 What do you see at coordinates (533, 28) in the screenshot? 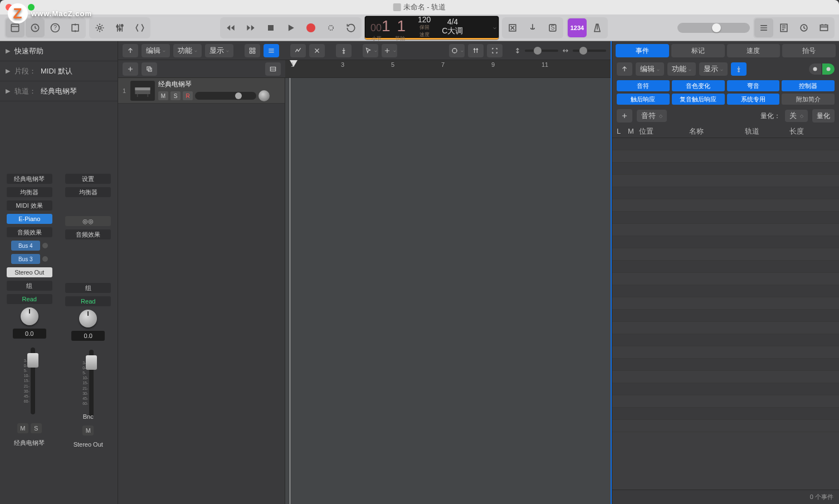
I see `tuner-button` at bounding box center [533, 28].